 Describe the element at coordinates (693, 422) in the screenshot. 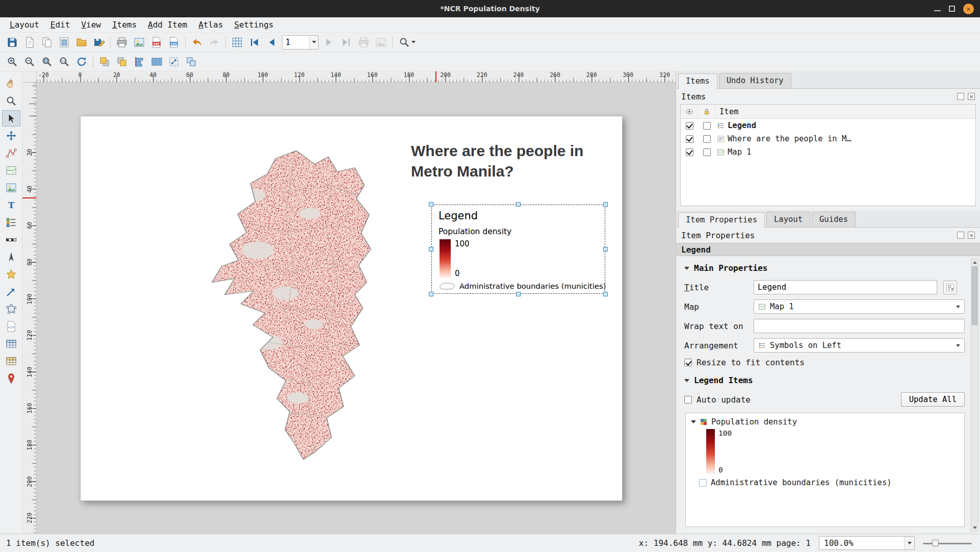

I see `expander-icon` at that location.